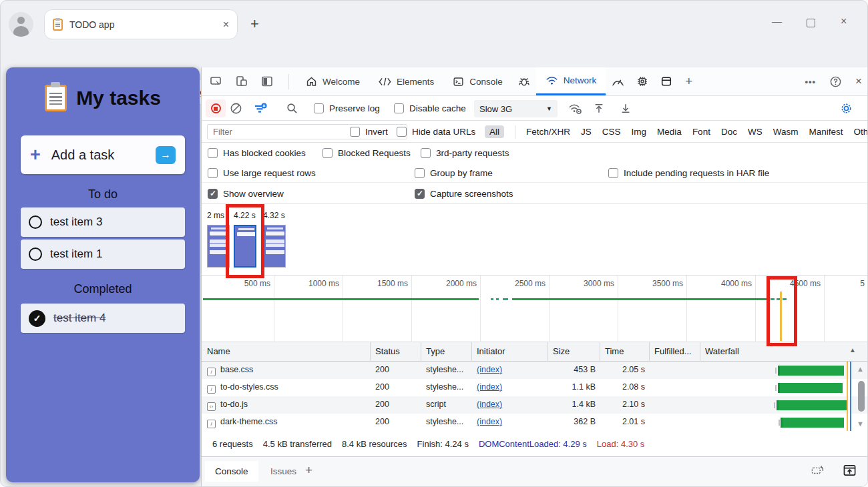 The height and width of the screenshot is (487, 868). What do you see at coordinates (561, 351) in the screenshot?
I see `column-size: Size` at bounding box center [561, 351].